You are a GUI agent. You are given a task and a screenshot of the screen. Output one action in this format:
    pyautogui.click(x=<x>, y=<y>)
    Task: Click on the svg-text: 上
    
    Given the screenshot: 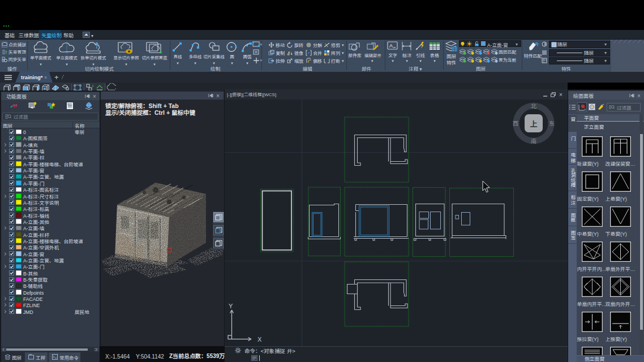 What is the action you would take?
    pyautogui.click(x=533, y=123)
    